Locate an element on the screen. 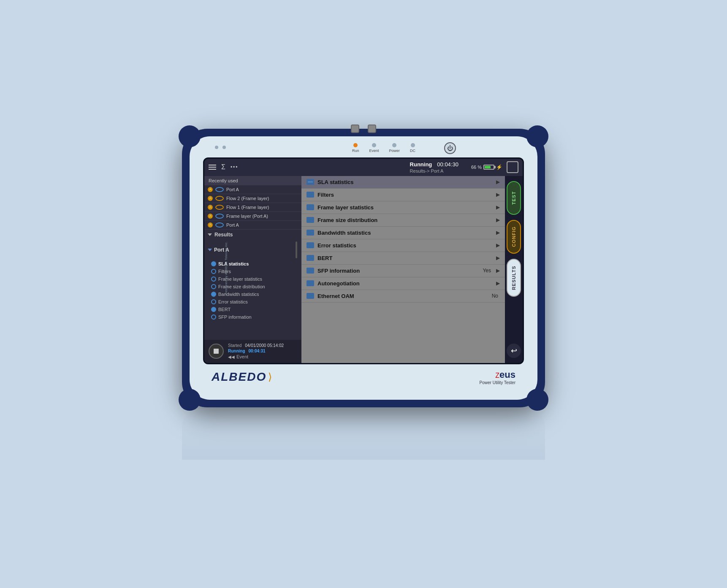  run-led is located at coordinates (355, 145).